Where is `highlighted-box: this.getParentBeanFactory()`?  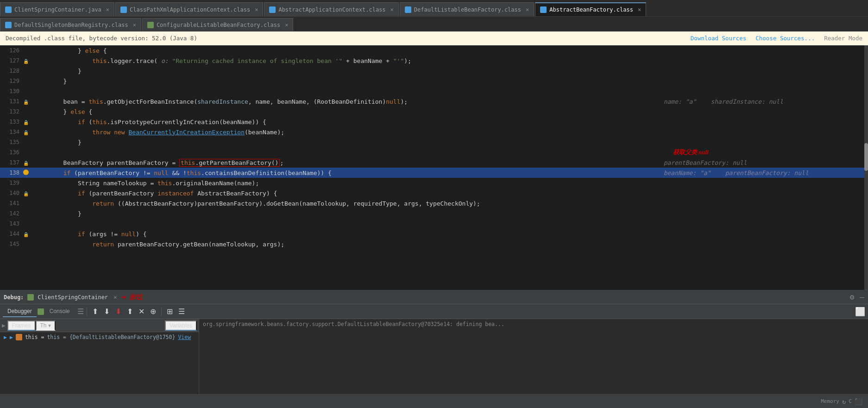
highlighted-box: this.getParentBeanFactory() is located at coordinates (230, 163).